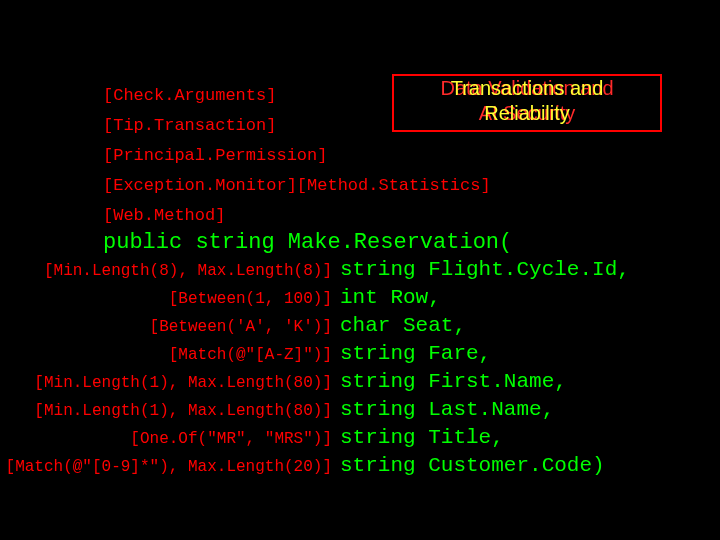 This screenshot has height=540, width=720. What do you see at coordinates (447, 410) in the screenshot?
I see `param-code-5: string Last.Name,` at bounding box center [447, 410].